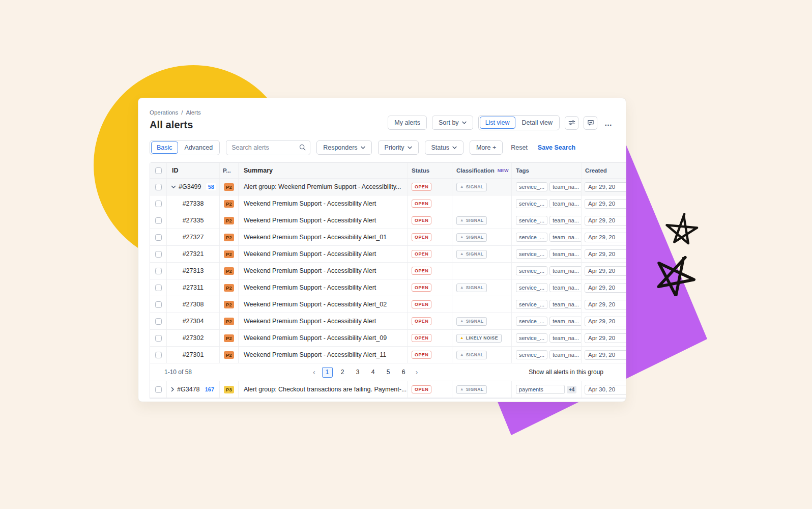 The width and height of the screenshot is (812, 509). What do you see at coordinates (546, 171) in the screenshot?
I see `column-header-tags: Tags` at bounding box center [546, 171].